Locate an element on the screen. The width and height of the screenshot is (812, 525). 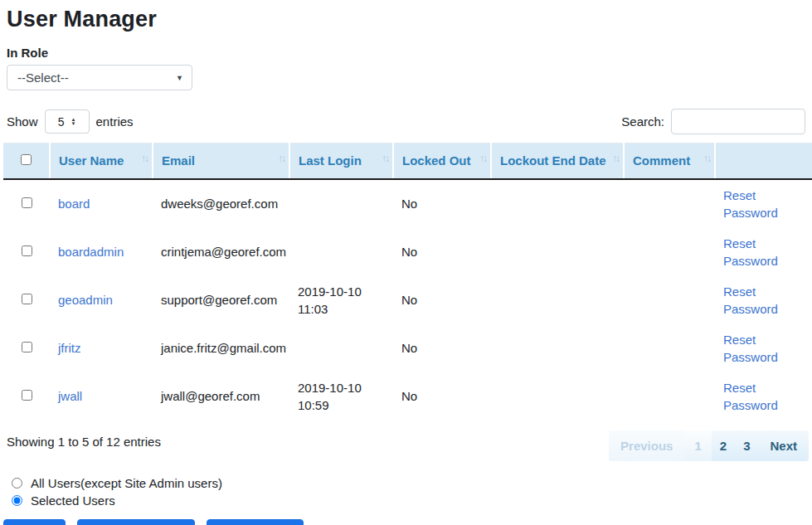
email-cell: janice.fritz@gmail.com is located at coordinates (221, 348).